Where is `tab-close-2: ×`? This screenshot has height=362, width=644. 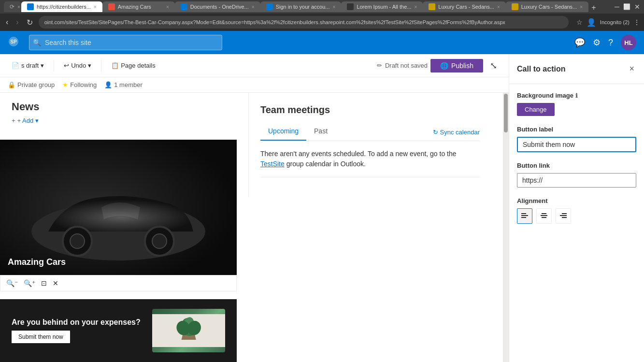
tab-close-2: × is located at coordinates (95, 7).